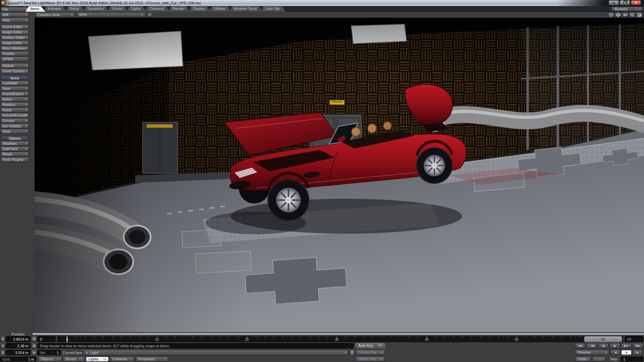 The width and height of the screenshot is (644, 362). Describe the element at coordinates (15, 131) in the screenshot. I see `sidebar-item-clear: Clear▼` at that location.